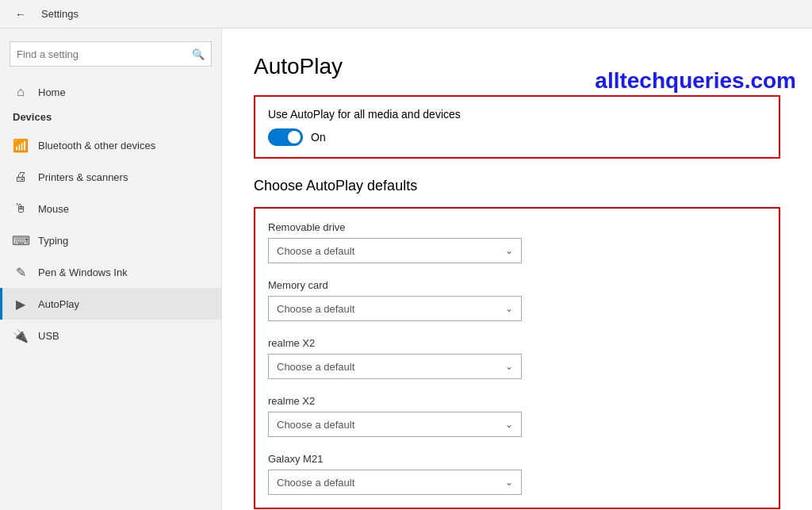  I want to click on dropdown-label-1: Memory card, so click(517, 286).